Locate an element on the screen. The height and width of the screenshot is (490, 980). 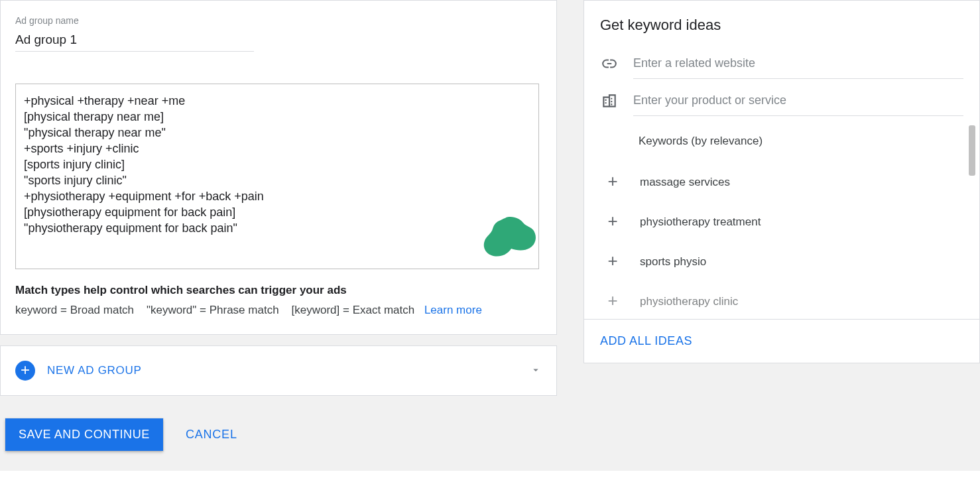
related-website-input is located at coordinates (798, 64).